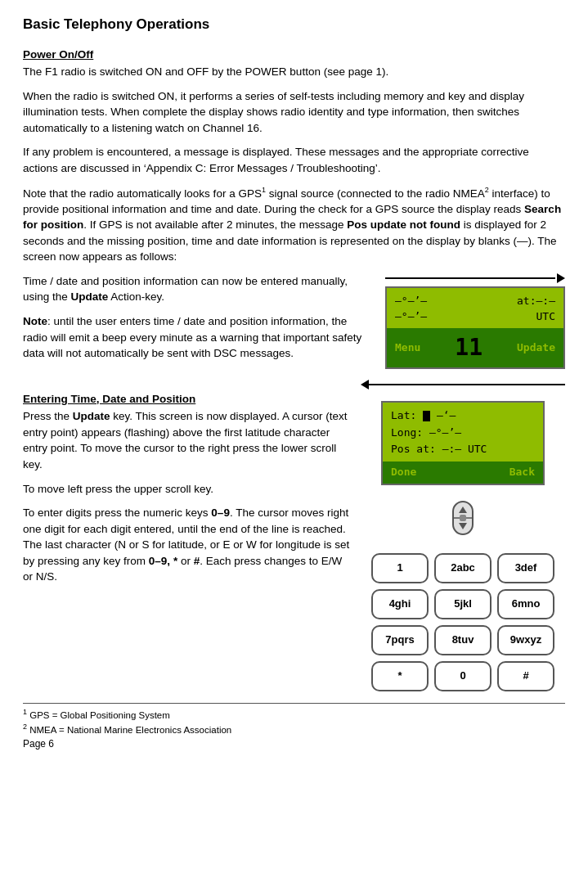 The height and width of the screenshot is (878, 588). Describe the element at coordinates (92, 416) in the screenshot. I see `entering-p1-bold: Update` at that location.